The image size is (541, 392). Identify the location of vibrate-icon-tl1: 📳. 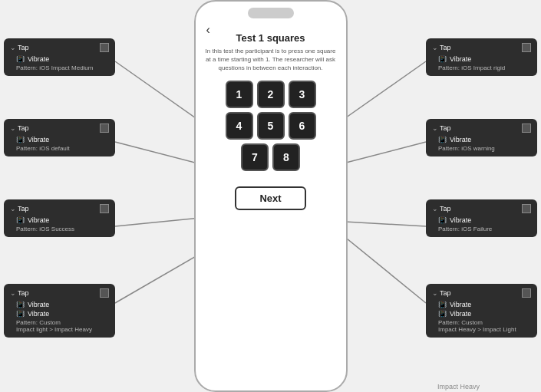
(20, 59).